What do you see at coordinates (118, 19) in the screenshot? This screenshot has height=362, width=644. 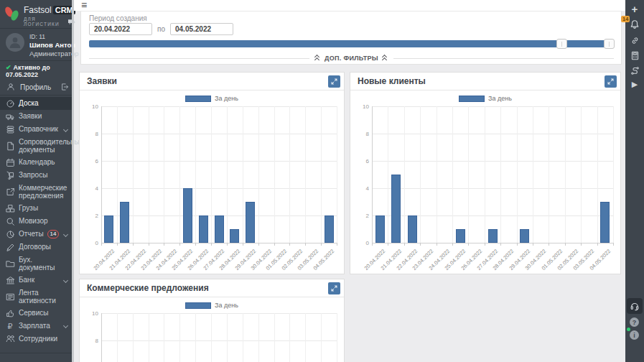 I see `period-label: Период создания` at bounding box center [118, 19].